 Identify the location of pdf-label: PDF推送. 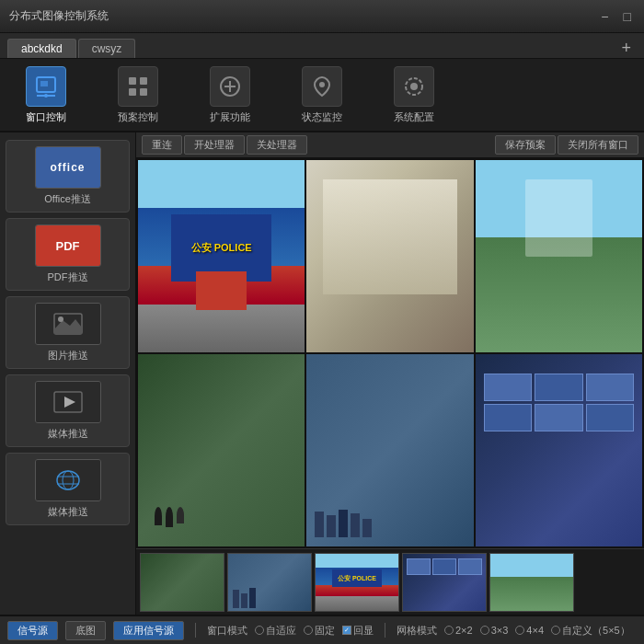
(68, 278).